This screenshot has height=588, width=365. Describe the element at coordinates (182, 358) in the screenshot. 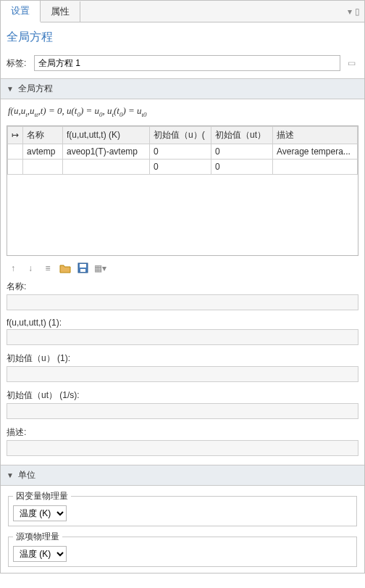

I see `u0-label: 初始值（u） (1):` at that location.